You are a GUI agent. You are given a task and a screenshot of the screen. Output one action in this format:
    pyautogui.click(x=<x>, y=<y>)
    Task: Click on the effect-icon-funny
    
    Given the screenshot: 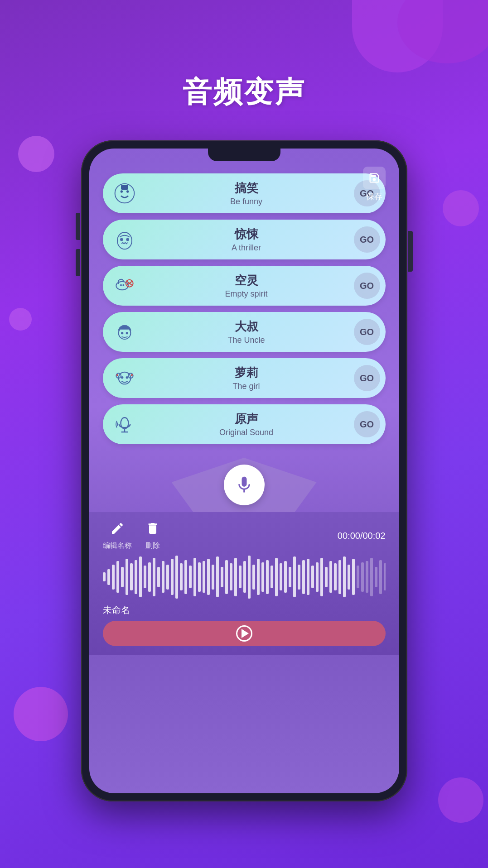 What is the action you would take?
    pyautogui.click(x=125, y=193)
    